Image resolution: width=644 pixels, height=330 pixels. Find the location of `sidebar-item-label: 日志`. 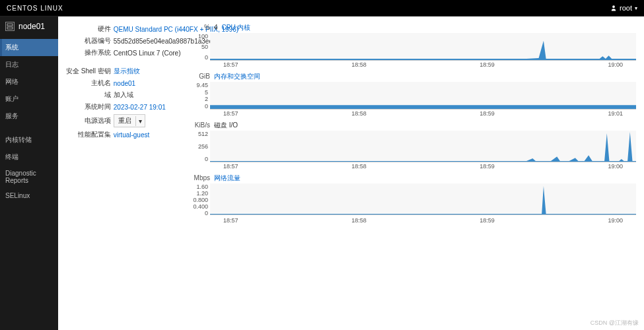

sidebar-item-label: 日志 is located at coordinates (12, 65).